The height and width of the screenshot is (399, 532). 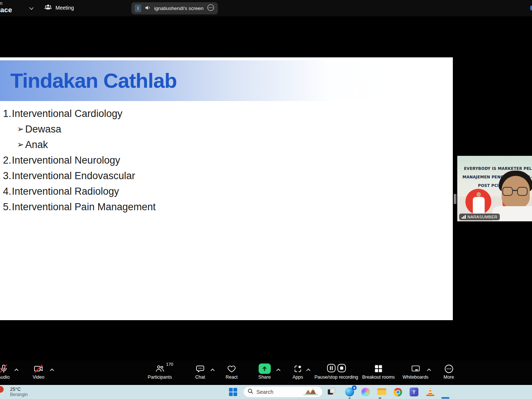 What do you see at coordinates (298, 377) in the screenshot?
I see `apps-label: Apps` at bounding box center [298, 377].